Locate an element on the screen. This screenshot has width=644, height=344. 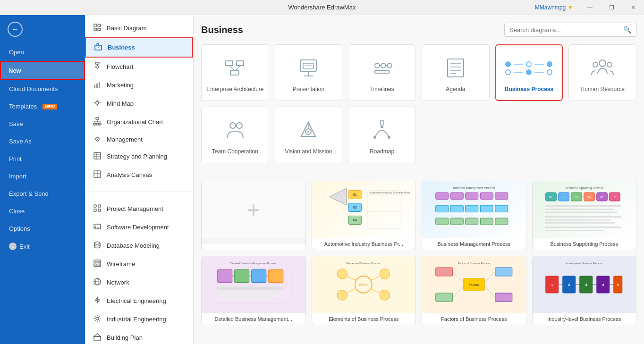
mid-panel-item-flowchart: Flowchart is located at coordinates (139, 67).